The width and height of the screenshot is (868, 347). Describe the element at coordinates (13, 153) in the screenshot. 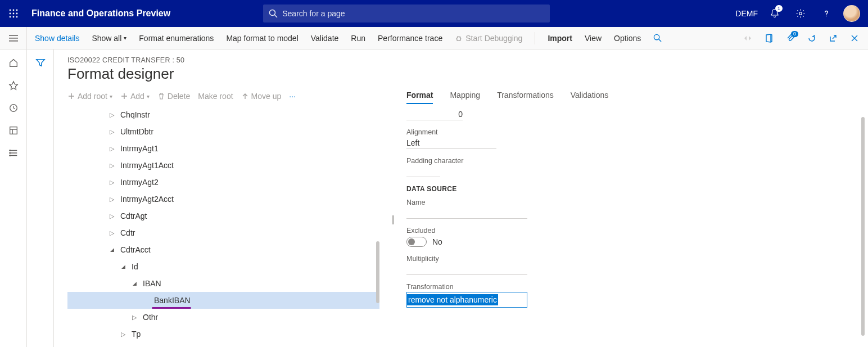

I see `modules-icon` at that location.